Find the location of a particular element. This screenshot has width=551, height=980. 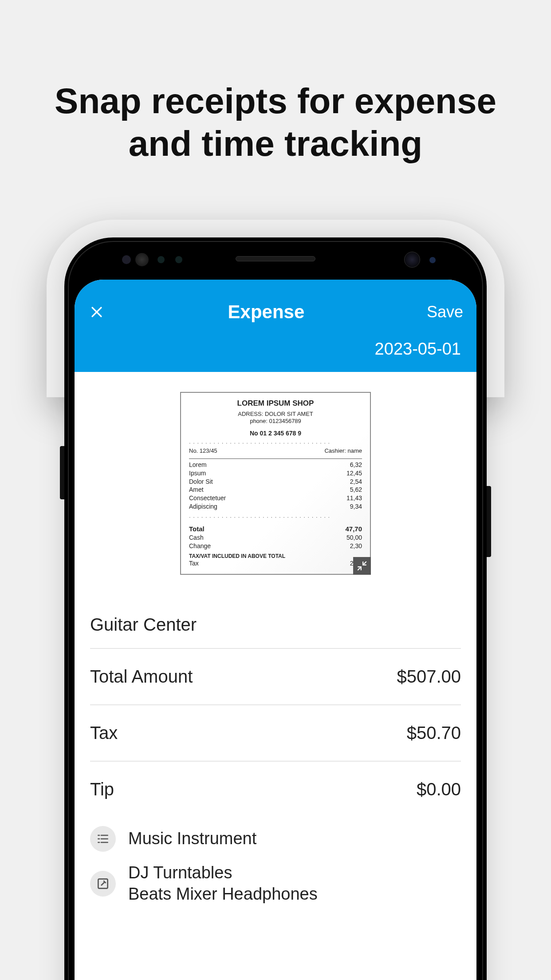

front-camera-icon is located at coordinates (412, 260).